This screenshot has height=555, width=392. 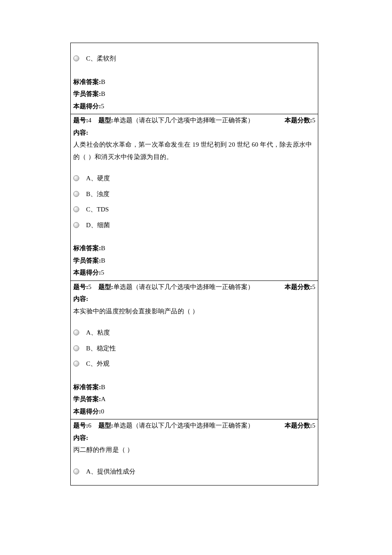 What do you see at coordinates (194, 452) in the screenshot?
I see `question-block: 题号:6题型:单选题（请在以下几个选项中选择唯一正确答案）本题分数:5内容:丙二…` at bounding box center [194, 452].